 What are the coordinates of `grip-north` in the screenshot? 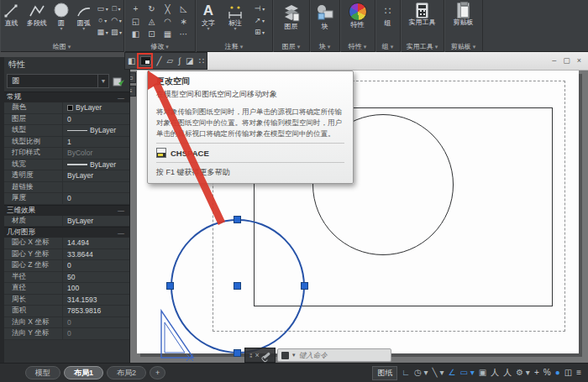 It's located at (237, 220).